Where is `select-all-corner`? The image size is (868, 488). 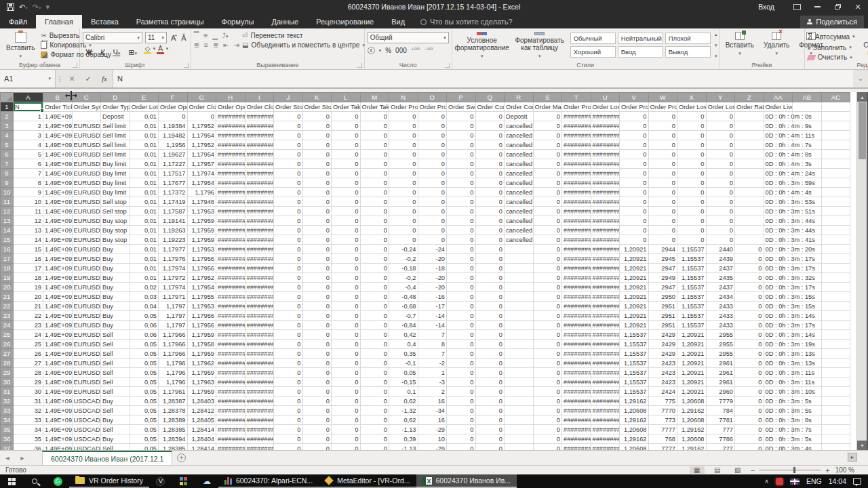 select-all-corner is located at coordinates (7, 98).